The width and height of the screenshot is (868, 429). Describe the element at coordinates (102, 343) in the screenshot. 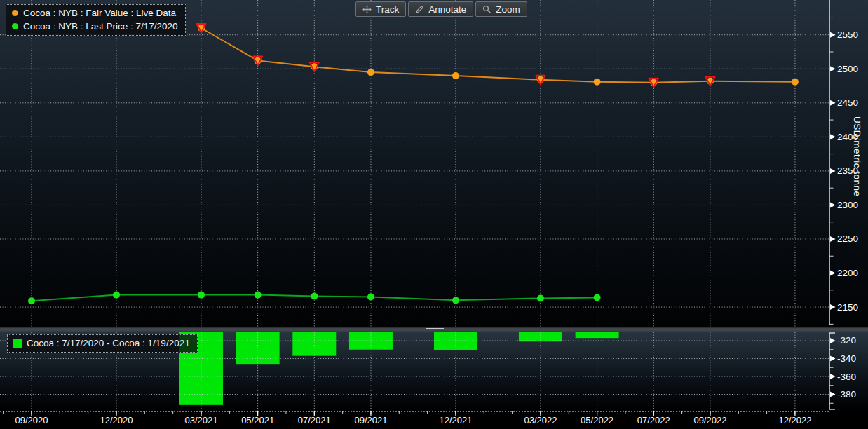

I see `legend-item-spread: Cocoa : 7/17/2020 - Cocoa : 1/19/2021` at that location.